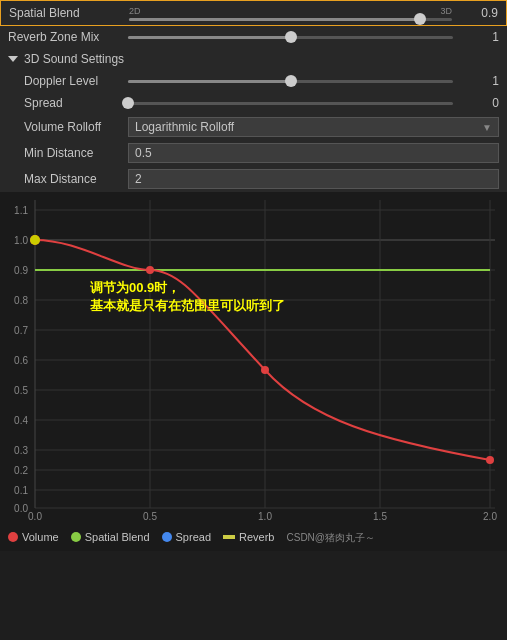 This screenshot has width=507, height=640. What do you see at coordinates (13, 537) in the screenshot?
I see `volume-legend-dot` at bounding box center [13, 537].